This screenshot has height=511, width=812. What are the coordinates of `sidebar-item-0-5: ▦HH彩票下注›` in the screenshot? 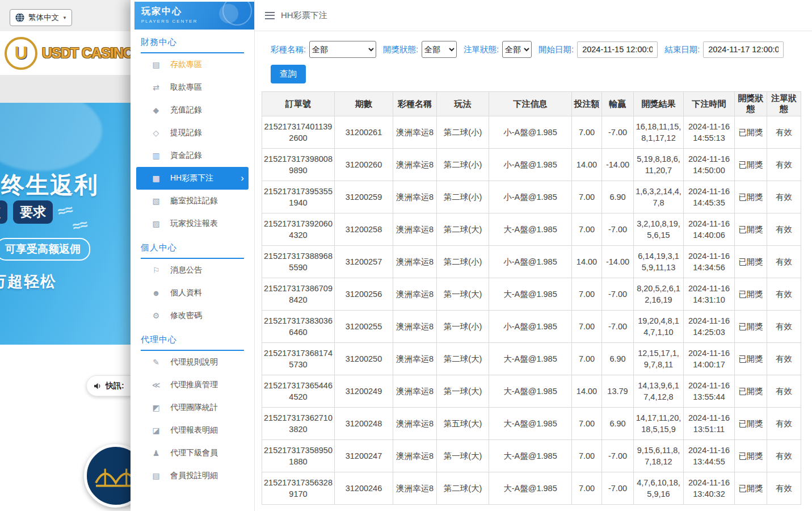 It's located at (192, 178).